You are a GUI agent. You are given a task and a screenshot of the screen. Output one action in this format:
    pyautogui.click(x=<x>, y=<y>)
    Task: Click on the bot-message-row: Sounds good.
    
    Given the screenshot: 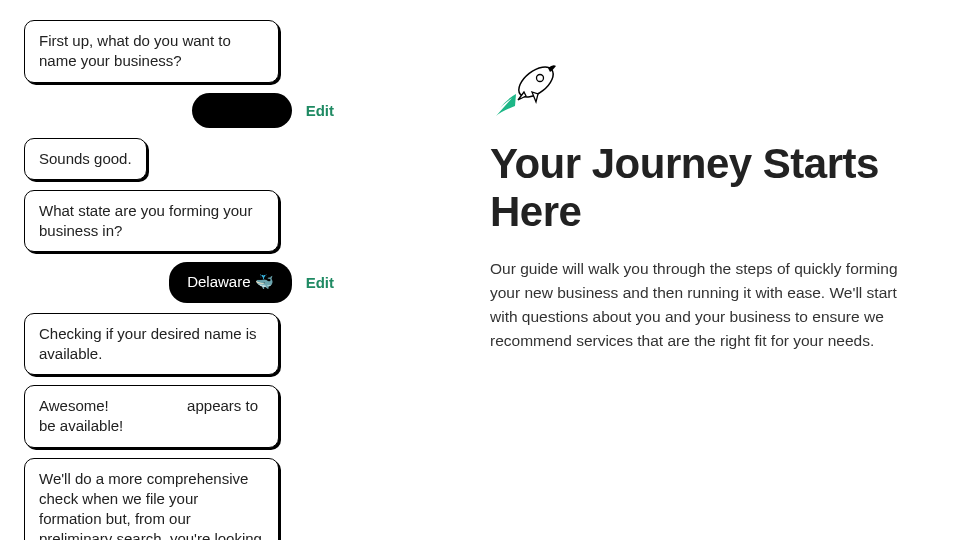 What is the action you would take?
    pyautogui.click(x=179, y=159)
    